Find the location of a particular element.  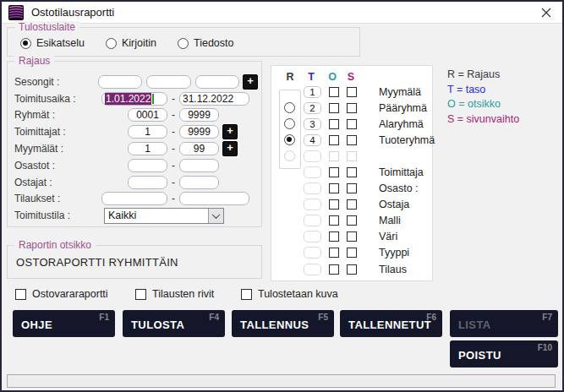

checkbox-tulostetaan-kuva: Tulostetaan kuva is located at coordinates (289, 294).